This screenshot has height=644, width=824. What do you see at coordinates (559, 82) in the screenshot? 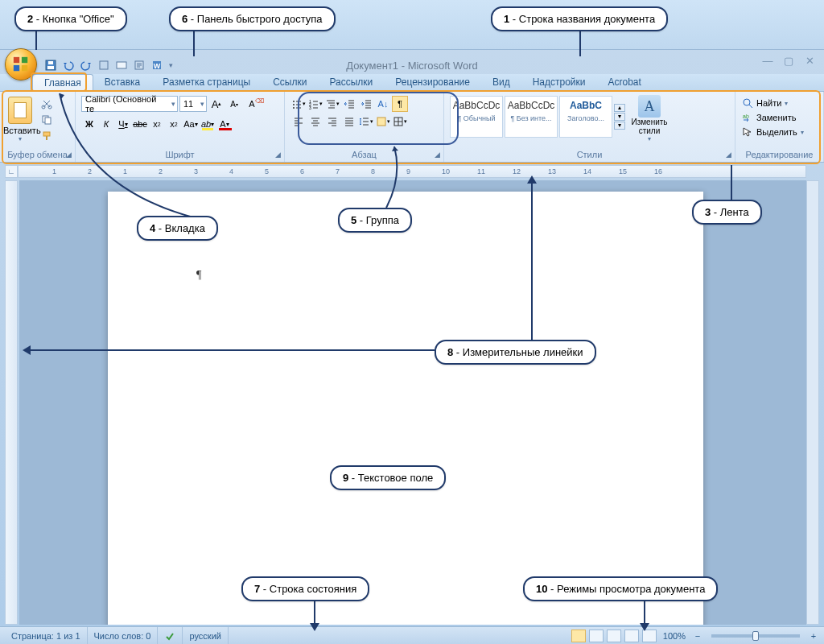
I see `tab-addins: Надстройки` at bounding box center [559, 82].